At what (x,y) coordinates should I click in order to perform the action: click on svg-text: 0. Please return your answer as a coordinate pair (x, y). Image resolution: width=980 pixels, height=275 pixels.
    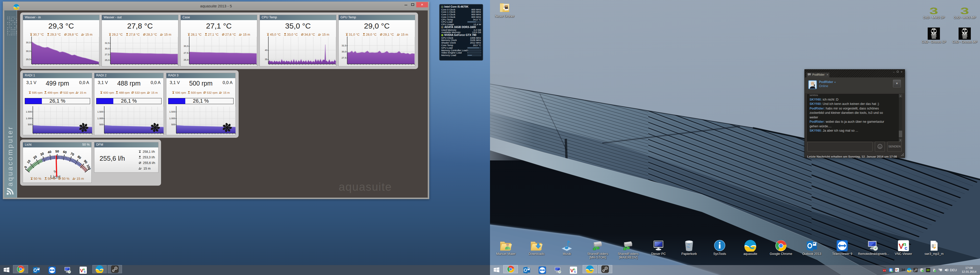
    Looking at the image, I should click on (26, 167).